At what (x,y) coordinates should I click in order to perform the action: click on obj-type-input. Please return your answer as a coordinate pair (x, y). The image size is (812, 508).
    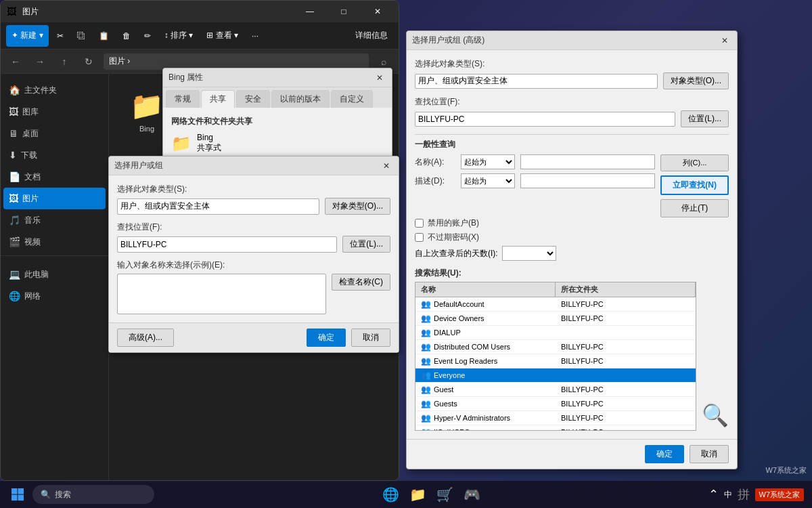
    Looking at the image, I should click on (218, 207).